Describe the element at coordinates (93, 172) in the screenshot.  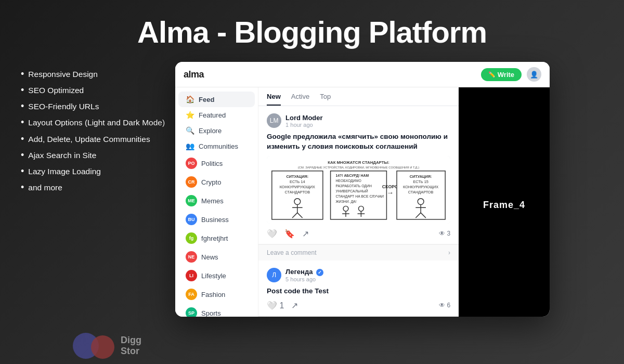
I see `feature-item: Lazy Image Loading` at that location.